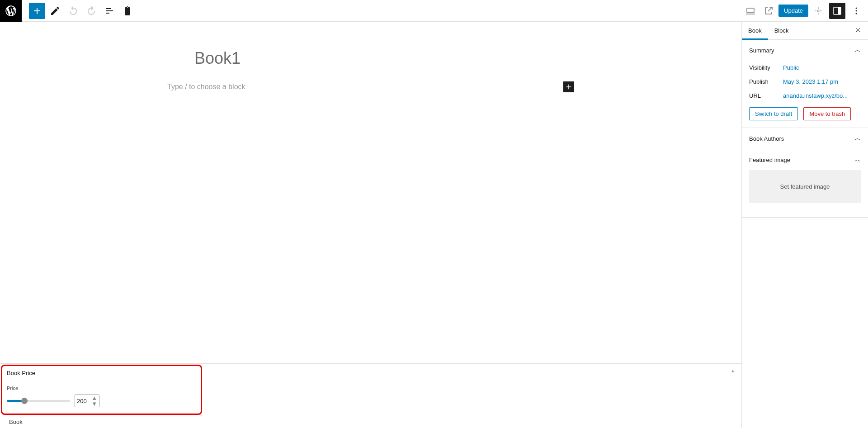 This screenshot has height=428, width=868. I want to click on puzzle-icon, so click(818, 11).